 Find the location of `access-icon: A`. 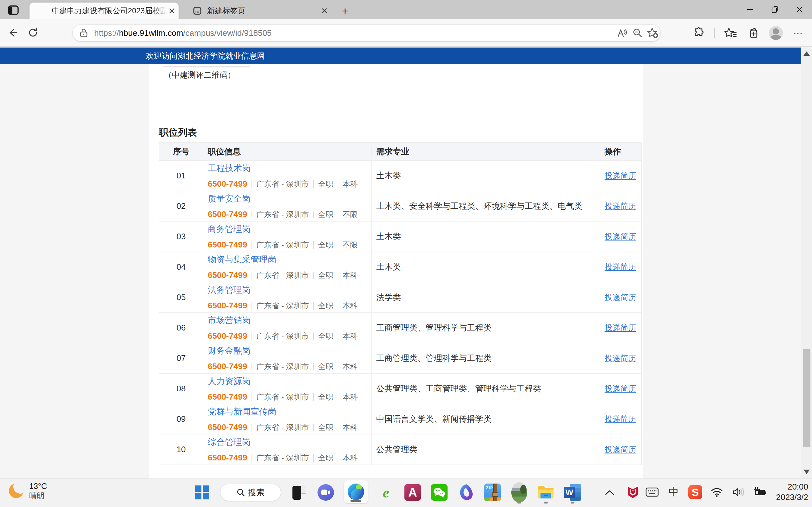

access-icon: A is located at coordinates (413, 492).